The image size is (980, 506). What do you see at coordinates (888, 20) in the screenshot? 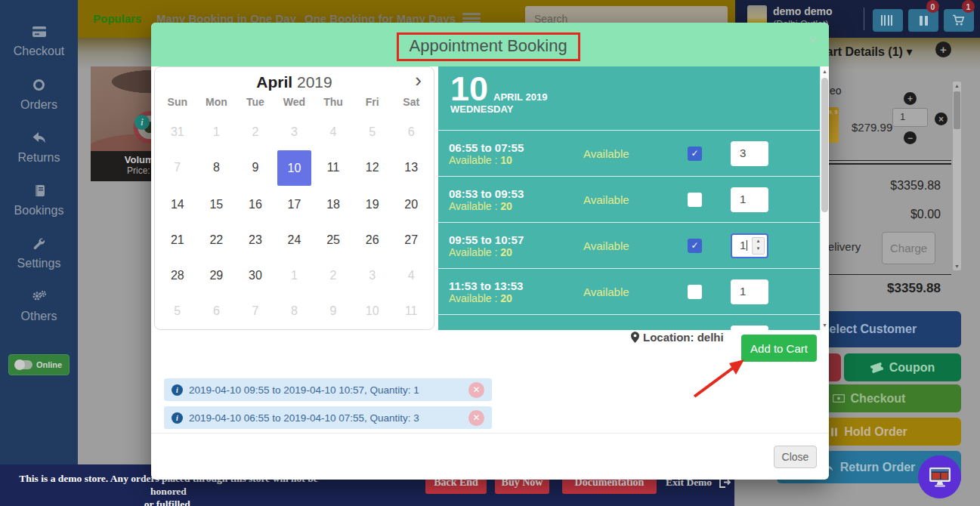
I see `barcode-button` at bounding box center [888, 20].